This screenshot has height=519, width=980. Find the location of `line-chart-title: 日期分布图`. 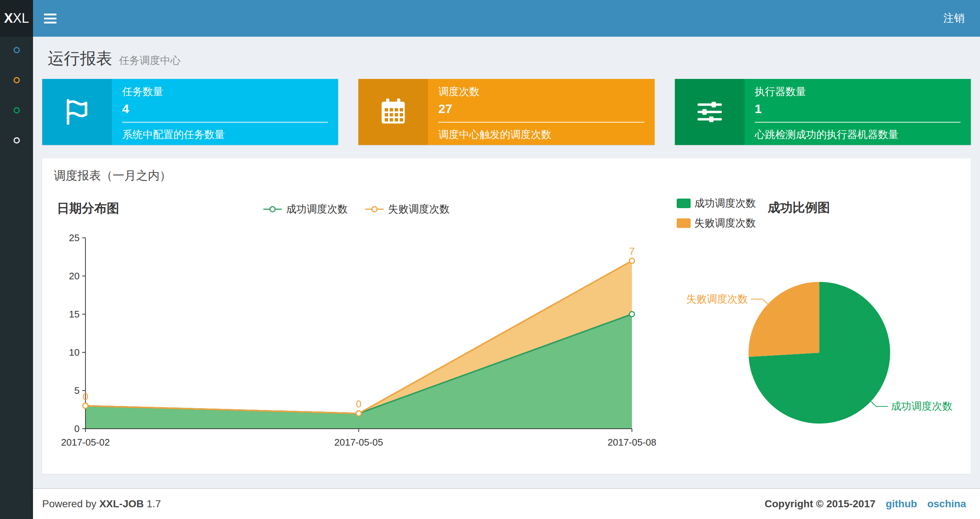

line-chart-title: 日期分布图 is located at coordinates (88, 209).